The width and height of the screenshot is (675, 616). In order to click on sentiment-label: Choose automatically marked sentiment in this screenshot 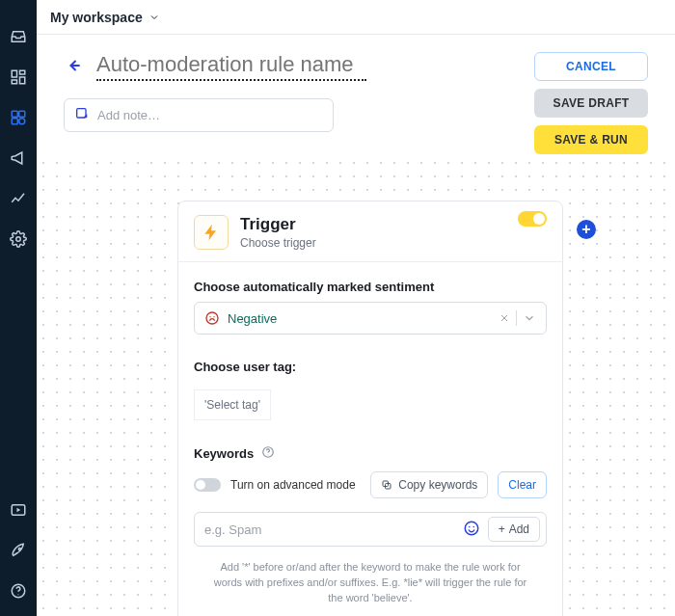, I will do `click(370, 287)`.